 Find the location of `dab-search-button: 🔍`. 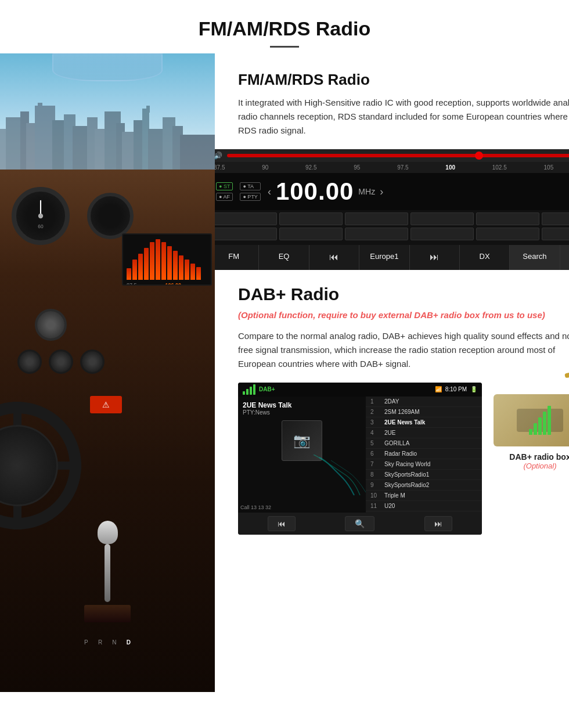

dab-search-button: 🔍 is located at coordinates (360, 524).